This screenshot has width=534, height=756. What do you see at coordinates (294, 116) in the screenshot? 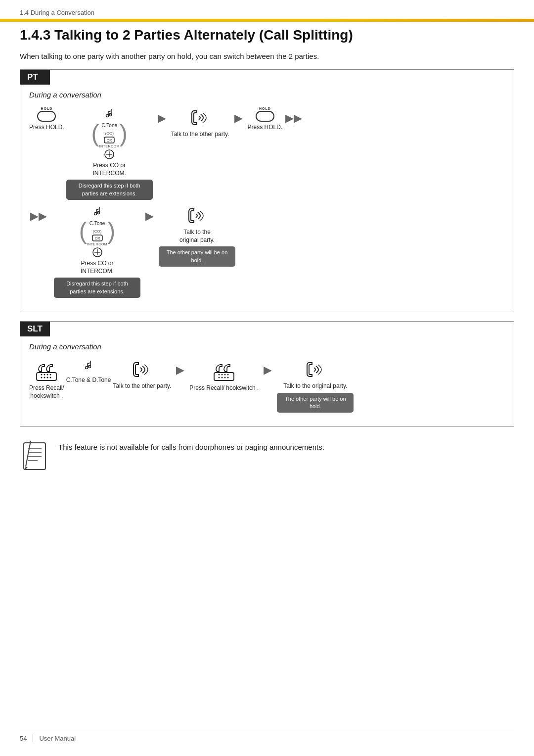
I see `double-arrow-1: ▶▶` at bounding box center [294, 116].